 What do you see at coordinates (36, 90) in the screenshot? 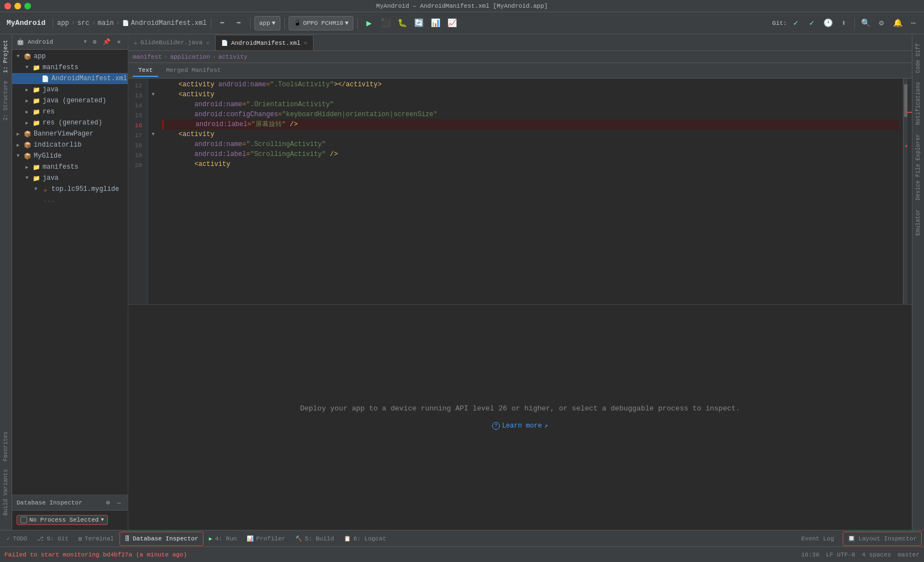
I see `folder-icon-java: 📁` at bounding box center [36, 90].